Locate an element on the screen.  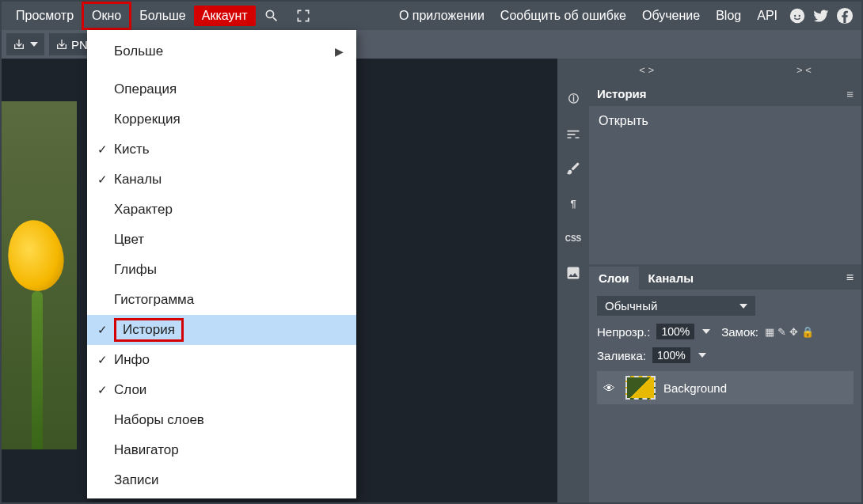
menu-more: Больше is located at coordinates (162, 16).